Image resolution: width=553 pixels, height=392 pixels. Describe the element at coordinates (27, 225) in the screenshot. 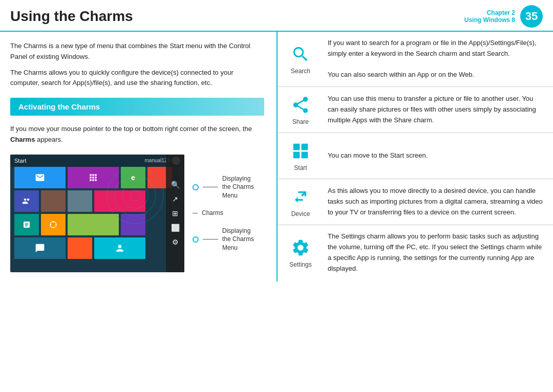

I see `tile-teal` at that location.